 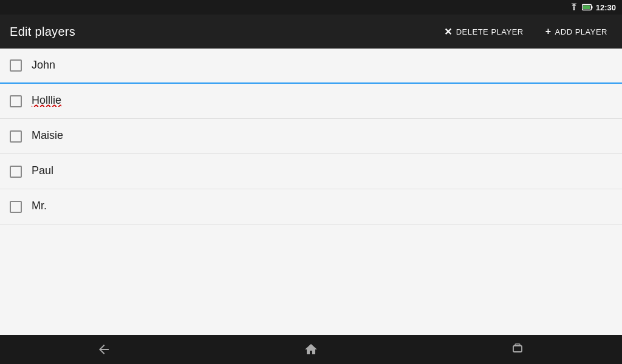 I want to click on add-player-button: + ADD PLAYER, so click(x=576, y=32).